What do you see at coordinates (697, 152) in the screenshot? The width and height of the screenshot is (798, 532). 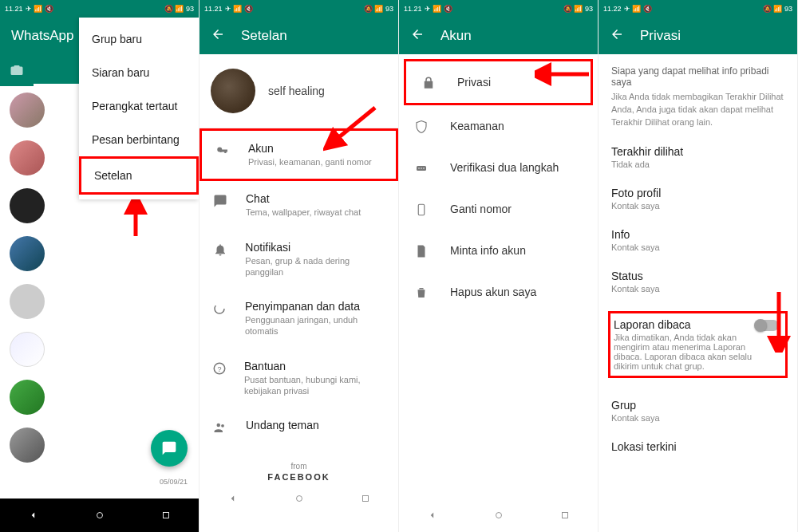 I see `item-title: Terakhir dilihat` at bounding box center [697, 152].